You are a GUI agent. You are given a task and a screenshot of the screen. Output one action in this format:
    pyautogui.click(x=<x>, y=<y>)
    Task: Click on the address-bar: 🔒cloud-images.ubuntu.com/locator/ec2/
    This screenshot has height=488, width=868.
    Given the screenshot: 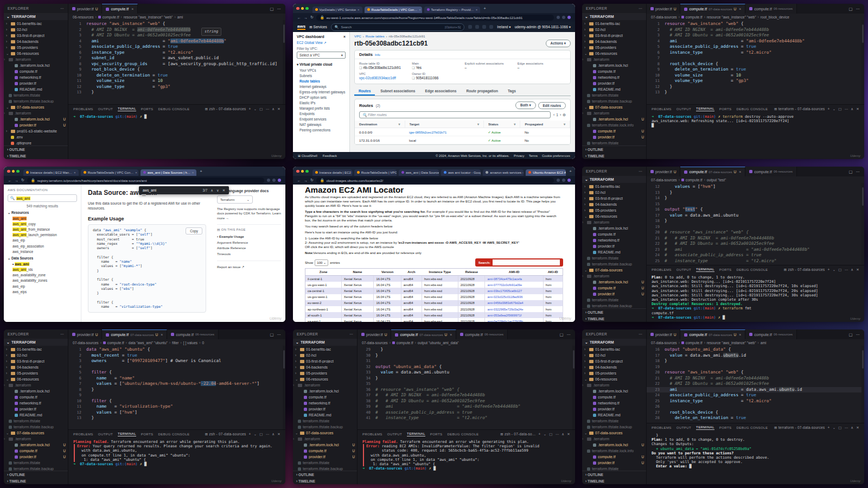 What is the action you would take?
    pyautogui.click(x=435, y=180)
    